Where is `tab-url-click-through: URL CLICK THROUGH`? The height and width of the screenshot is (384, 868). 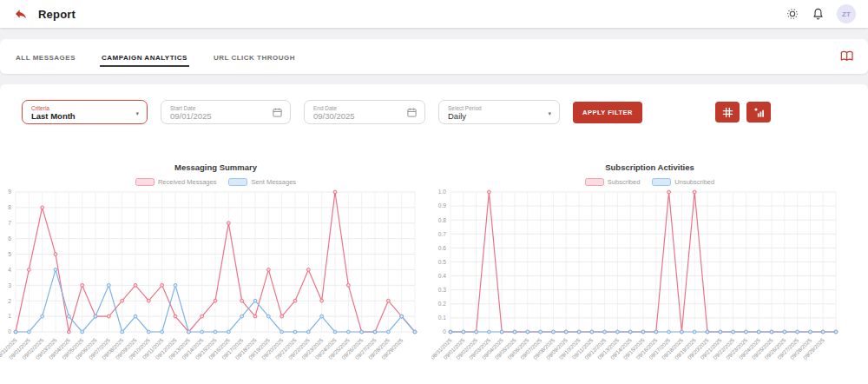
tab-url-click-through: URL CLICK THROUGH is located at coordinates (254, 57).